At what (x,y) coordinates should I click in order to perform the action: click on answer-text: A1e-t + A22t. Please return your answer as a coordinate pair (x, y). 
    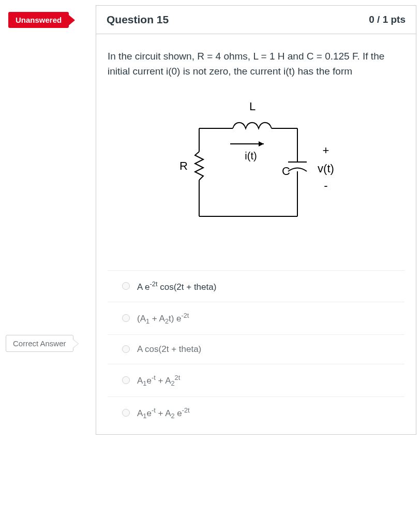
    Looking at the image, I should click on (158, 380).